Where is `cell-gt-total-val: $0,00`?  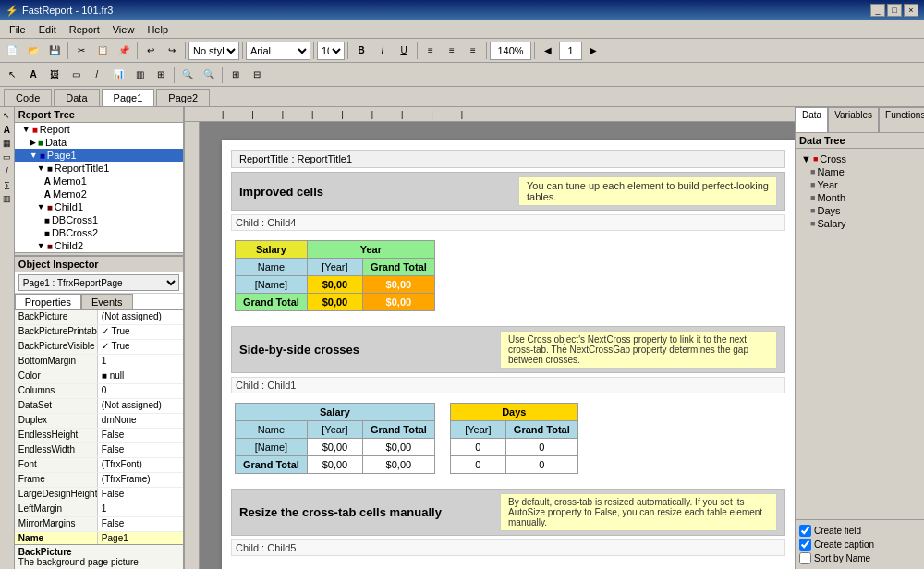
cell-gt-total-val: $0,00 is located at coordinates (398, 303).